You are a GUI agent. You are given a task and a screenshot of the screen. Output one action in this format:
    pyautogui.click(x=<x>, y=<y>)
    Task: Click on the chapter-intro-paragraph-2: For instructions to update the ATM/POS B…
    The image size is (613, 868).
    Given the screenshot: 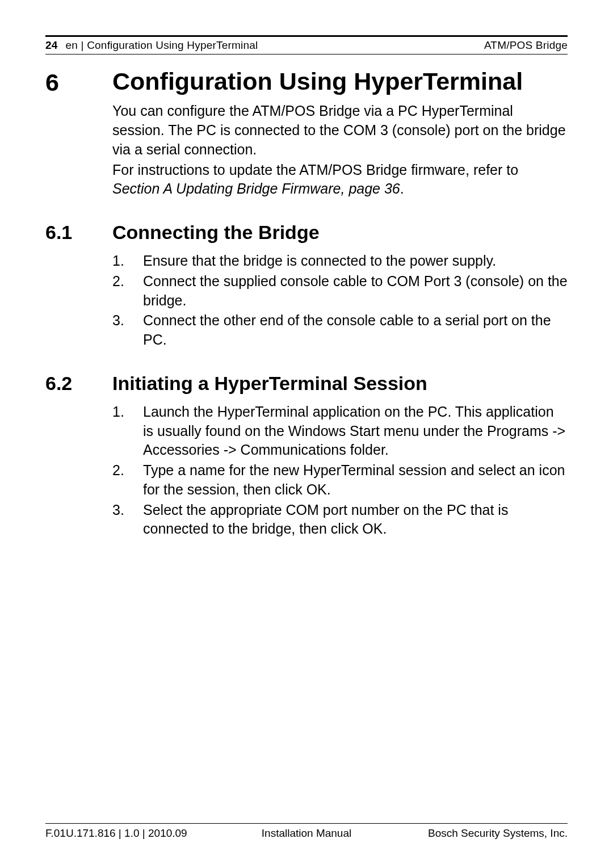 What is the action you would take?
    pyautogui.click(x=340, y=180)
    